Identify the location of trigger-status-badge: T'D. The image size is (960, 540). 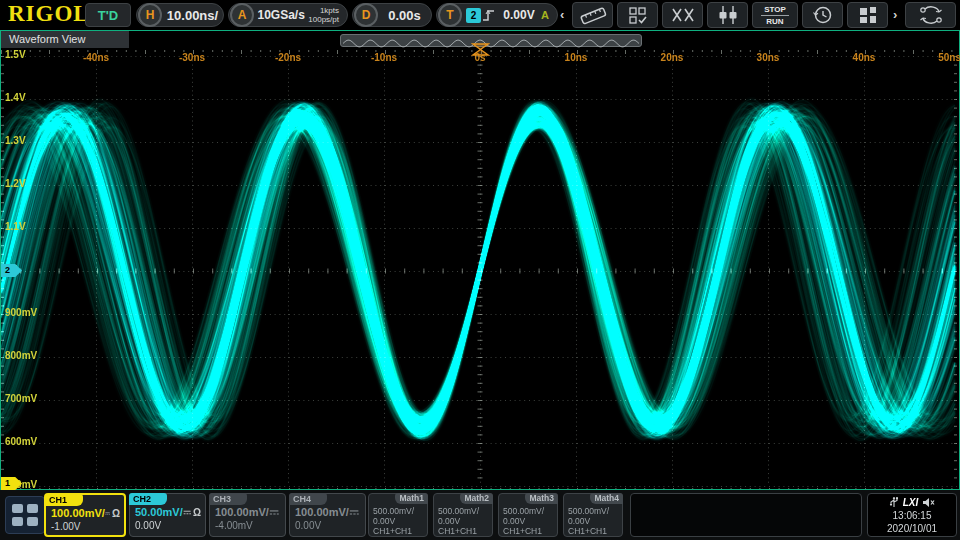
(108, 15).